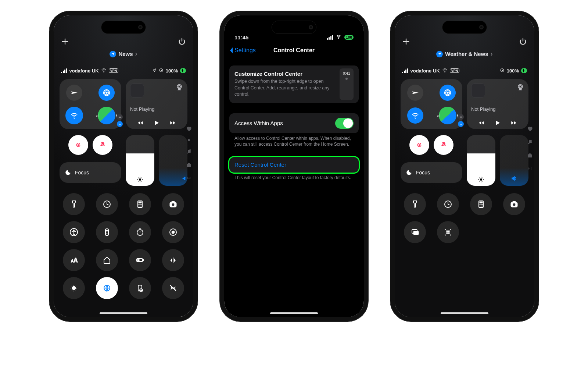 The height and width of the screenshot is (376, 588). What do you see at coordinates (189, 178) in the screenshot?
I see `radio-icon` at bounding box center [189, 178].